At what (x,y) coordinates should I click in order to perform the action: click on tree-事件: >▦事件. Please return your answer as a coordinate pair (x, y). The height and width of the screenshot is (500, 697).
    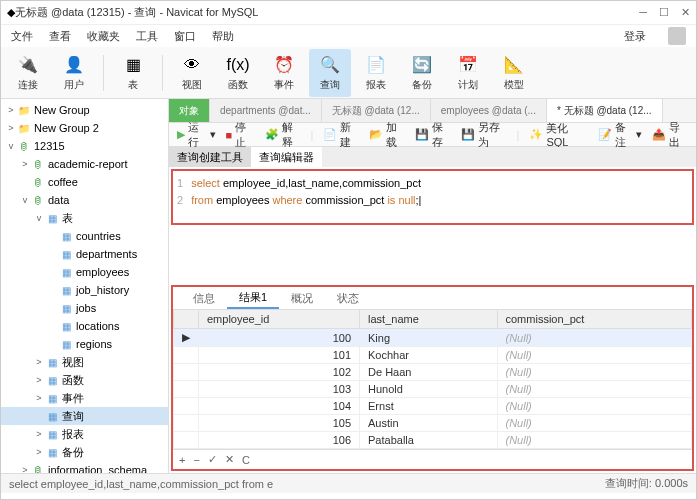
    Looking at the image, I should click on (84, 398).